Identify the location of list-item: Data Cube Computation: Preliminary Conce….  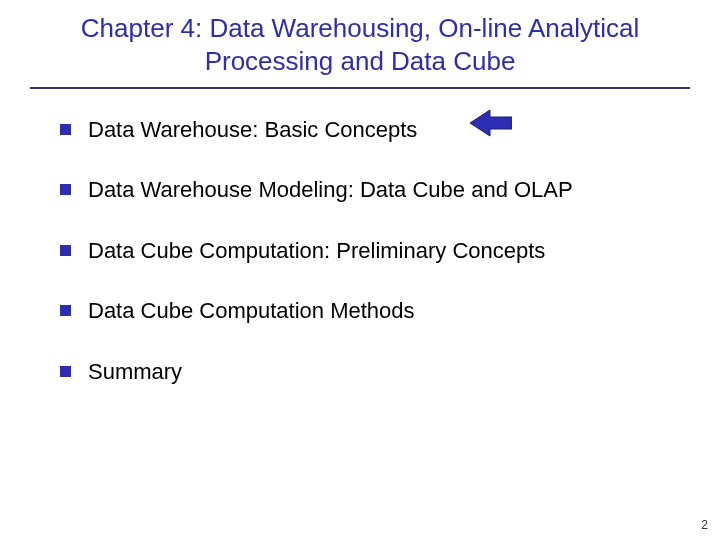
(378, 251).